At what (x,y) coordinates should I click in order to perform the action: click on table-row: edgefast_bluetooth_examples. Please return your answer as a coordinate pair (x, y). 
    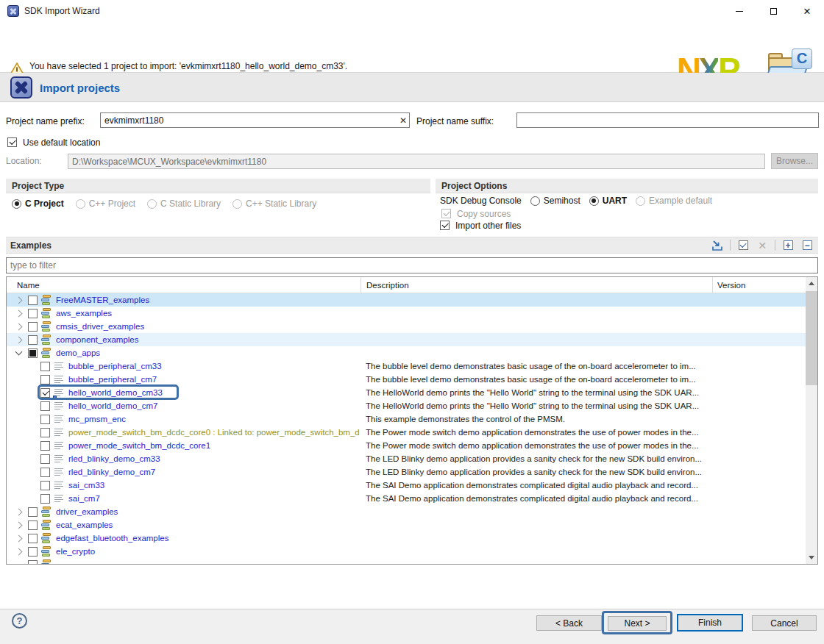
    Looking at the image, I should click on (406, 538).